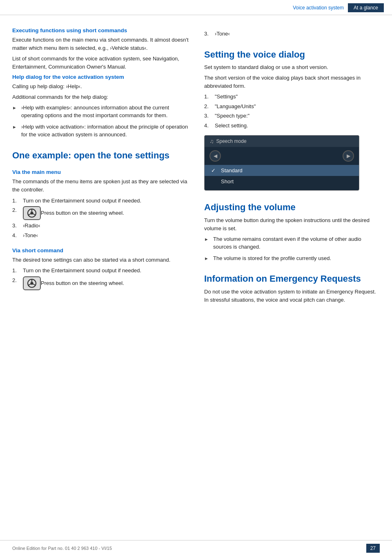  I want to click on speech-icon: ♫, so click(212, 141).